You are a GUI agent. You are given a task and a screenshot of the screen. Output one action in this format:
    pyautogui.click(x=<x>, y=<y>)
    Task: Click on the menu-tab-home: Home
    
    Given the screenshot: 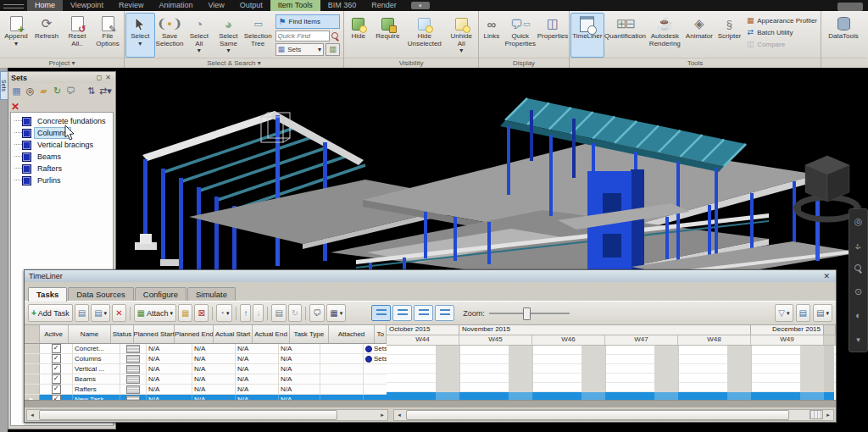 What is the action you would take?
    pyautogui.click(x=45, y=5)
    